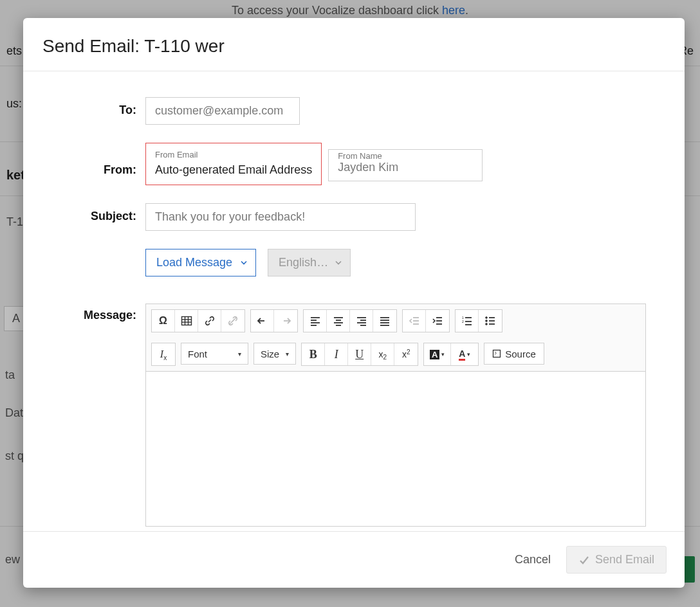 This screenshot has height=607, width=700. I want to click on align-left-icon, so click(315, 321).